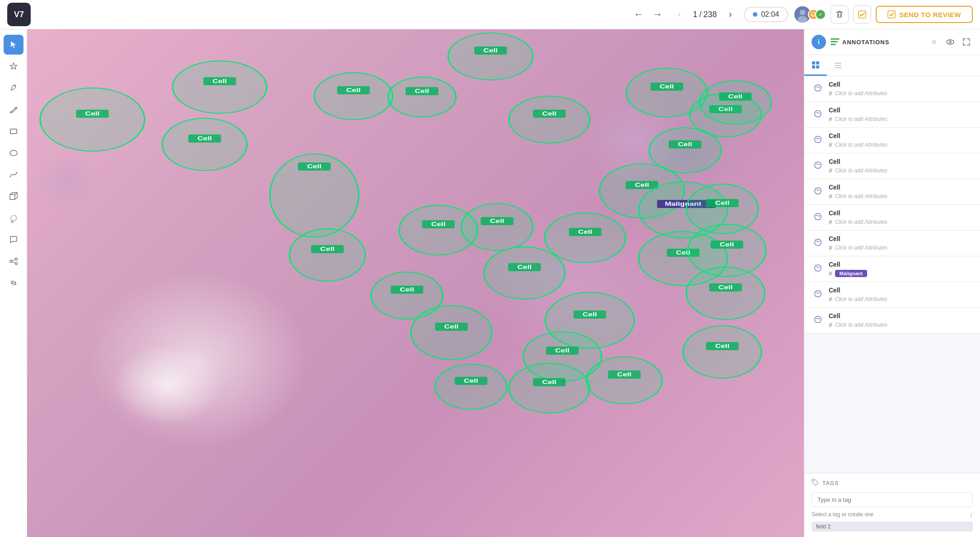 Image resolution: width=980 pixels, height=537 pixels. What do you see at coordinates (901, 89) in the screenshot?
I see `annotation-content-1: Cell #Click to add Attributes` at bounding box center [901, 89].